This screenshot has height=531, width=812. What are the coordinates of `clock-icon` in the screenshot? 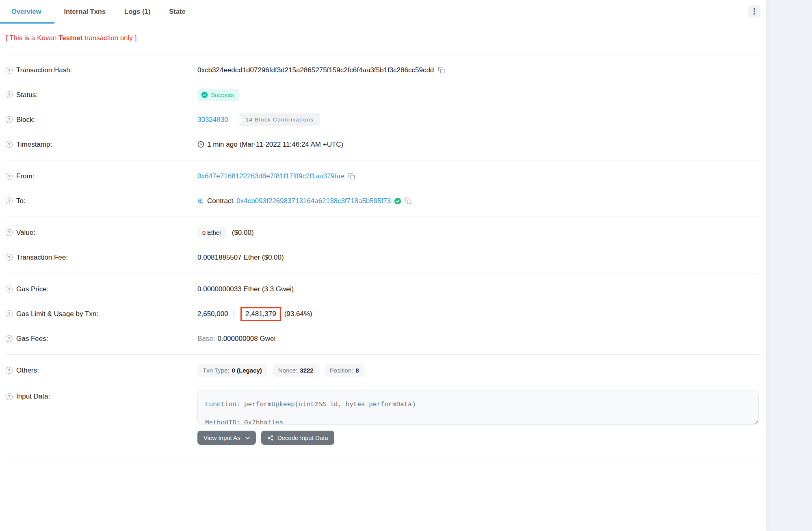 It's located at (201, 145).